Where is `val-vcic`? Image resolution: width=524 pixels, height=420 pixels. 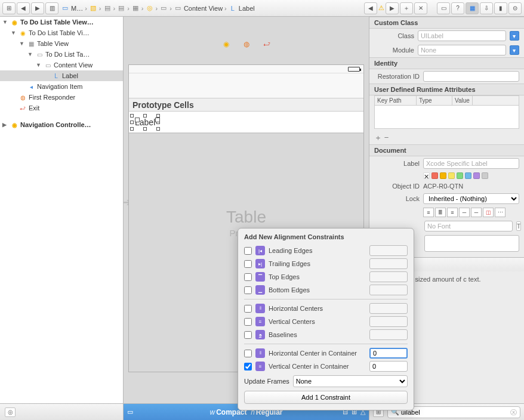
val-vcic is located at coordinates (389, 366).